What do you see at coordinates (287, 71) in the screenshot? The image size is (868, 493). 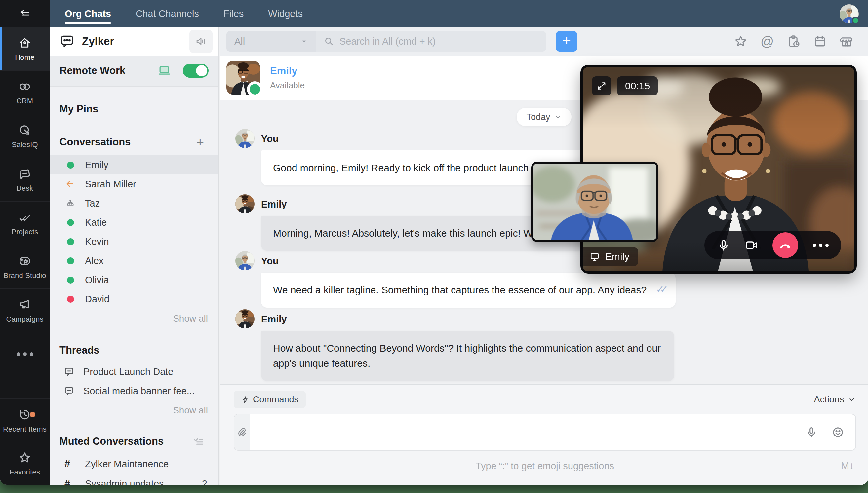 I see `peer-name: Emily` at bounding box center [287, 71].